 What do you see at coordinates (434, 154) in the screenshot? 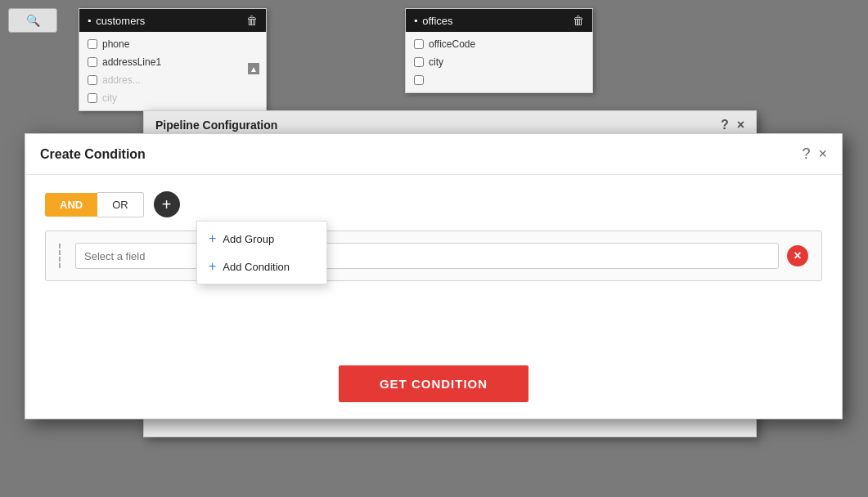
I see `dialog-header: Create Condition ? ×` at bounding box center [434, 154].